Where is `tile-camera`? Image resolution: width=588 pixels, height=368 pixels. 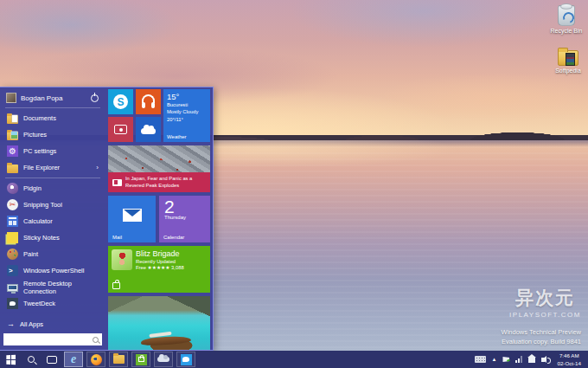
tile-camera is located at coordinates (121, 130).